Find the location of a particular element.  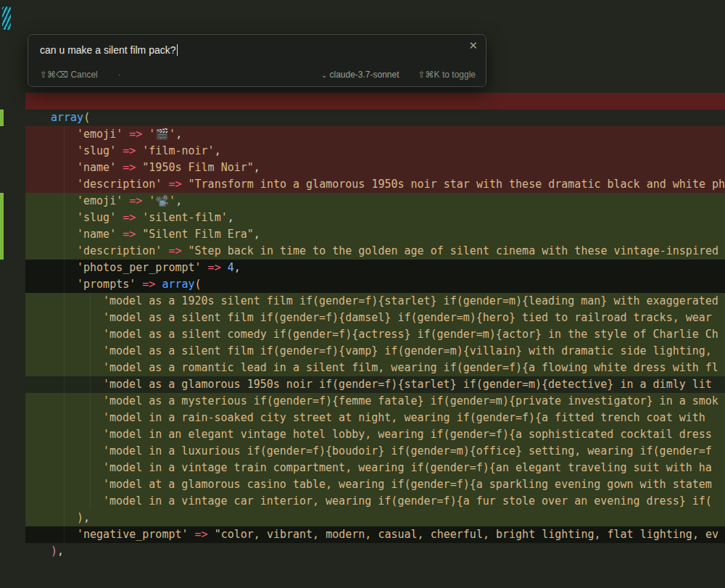

code-line: 'description' => "Step back in time to t… is located at coordinates (376, 251).